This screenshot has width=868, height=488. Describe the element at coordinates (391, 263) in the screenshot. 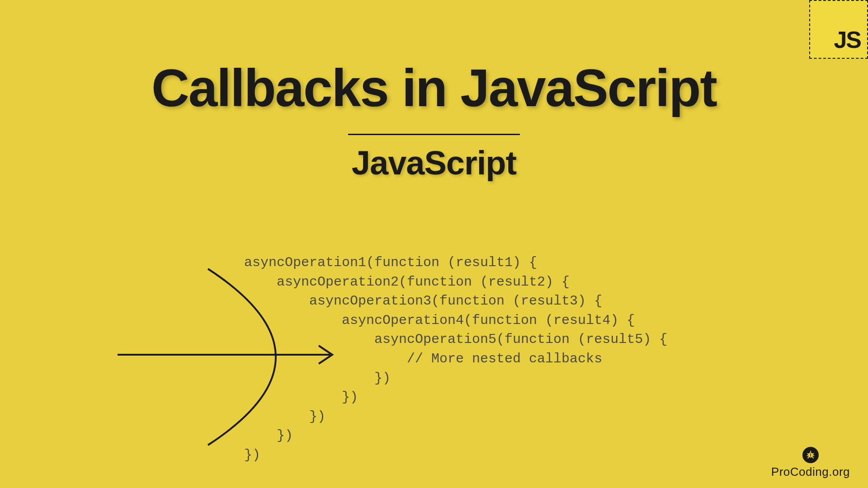

I see `code-line: asyncOperation1(function (result1) {` at that location.